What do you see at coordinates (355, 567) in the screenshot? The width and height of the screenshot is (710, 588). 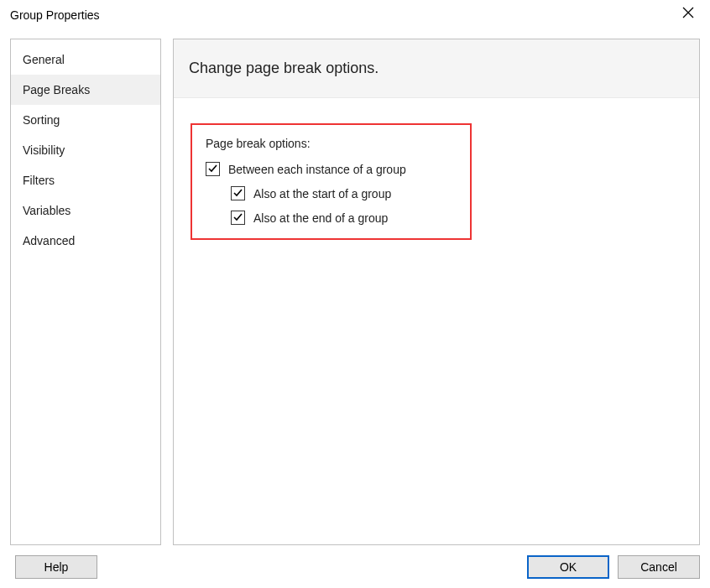 I see `button-bar: Help OK Cancel` at bounding box center [355, 567].